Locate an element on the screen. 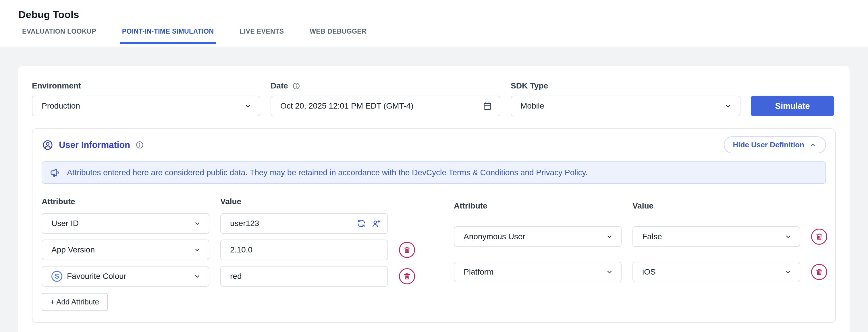 The width and height of the screenshot is (868, 332). megaphone-icon is located at coordinates (55, 173).